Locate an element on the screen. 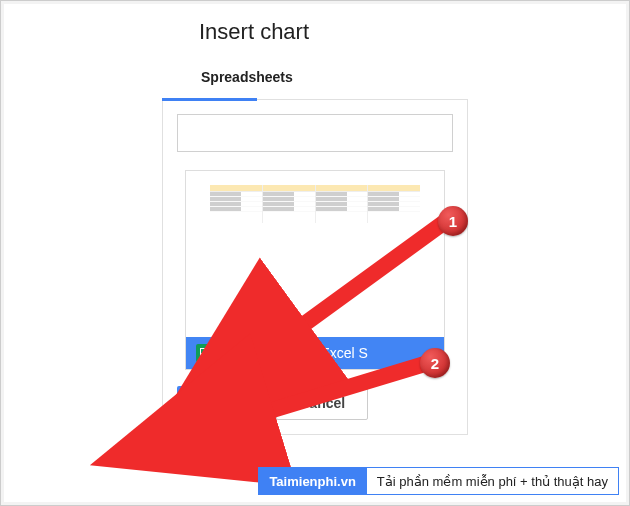 Image resolution: width=630 pixels, height=506 pixels. dialog-button-row: Select Cancel is located at coordinates (315, 403).